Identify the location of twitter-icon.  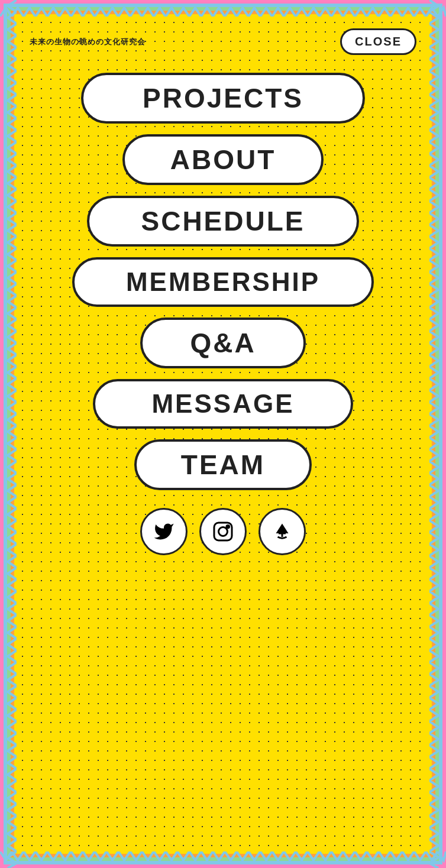
(164, 532).